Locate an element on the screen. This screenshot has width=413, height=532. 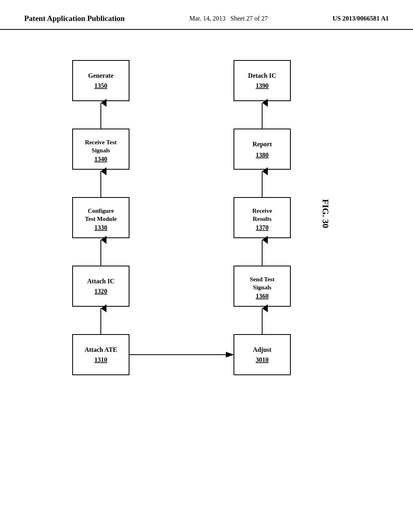
number-1350: 1350 is located at coordinates (101, 85).